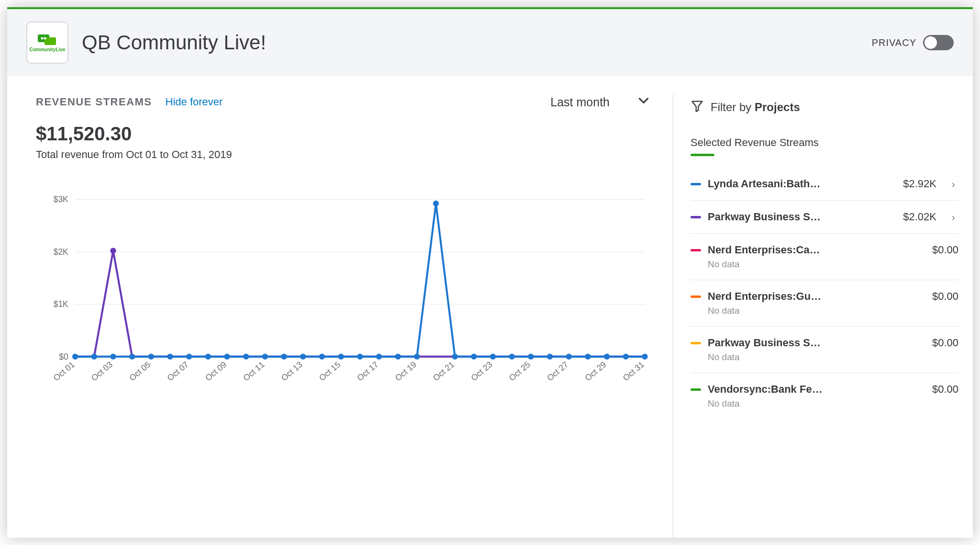 The width and height of the screenshot is (980, 545). Describe the element at coordinates (913, 43) in the screenshot. I see `header-right: PRIVACY` at that location.